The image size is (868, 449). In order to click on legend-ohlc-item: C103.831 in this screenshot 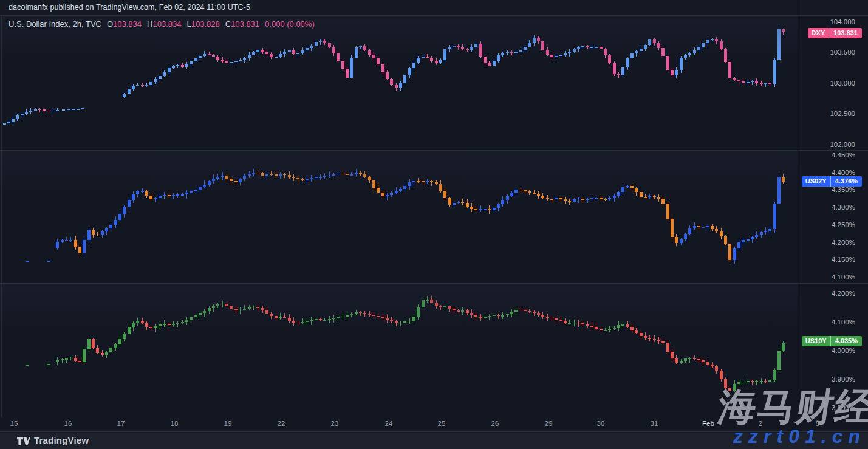, I will do `click(242, 24)`.